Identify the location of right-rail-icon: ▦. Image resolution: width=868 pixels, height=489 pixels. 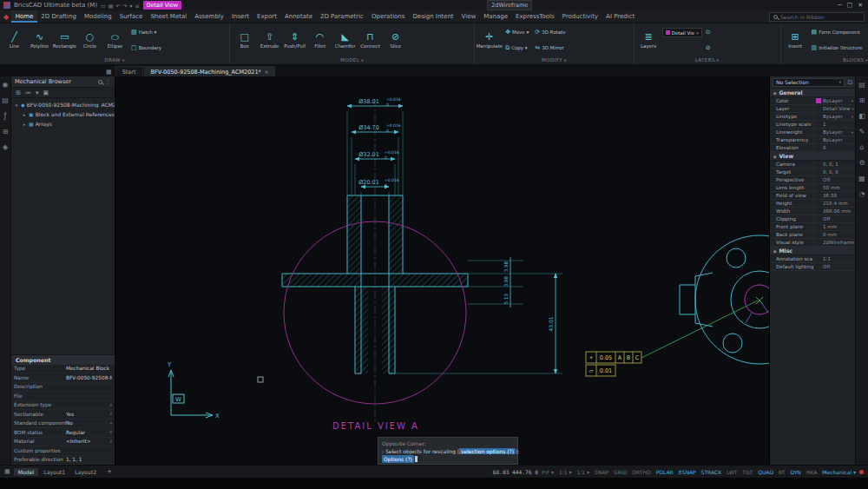
(862, 179).